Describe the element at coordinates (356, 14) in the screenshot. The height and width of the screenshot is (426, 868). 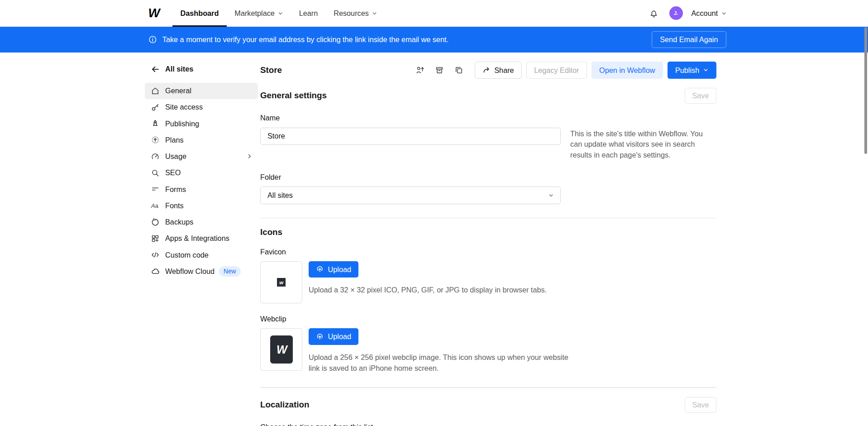
I see `nav-tab-resources: Resources` at that location.